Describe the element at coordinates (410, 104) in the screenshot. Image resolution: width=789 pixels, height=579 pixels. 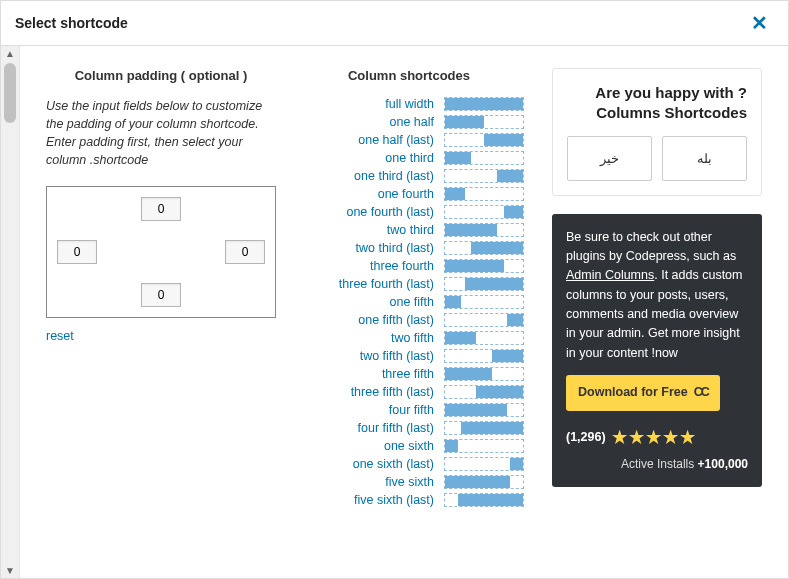
I see `shortcode-label: full width` at that location.